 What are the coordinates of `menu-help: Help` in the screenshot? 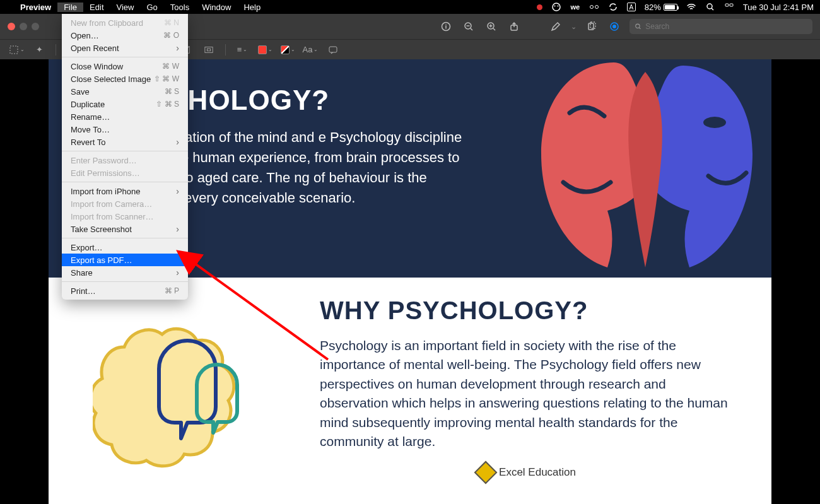 It's located at (252, 8).